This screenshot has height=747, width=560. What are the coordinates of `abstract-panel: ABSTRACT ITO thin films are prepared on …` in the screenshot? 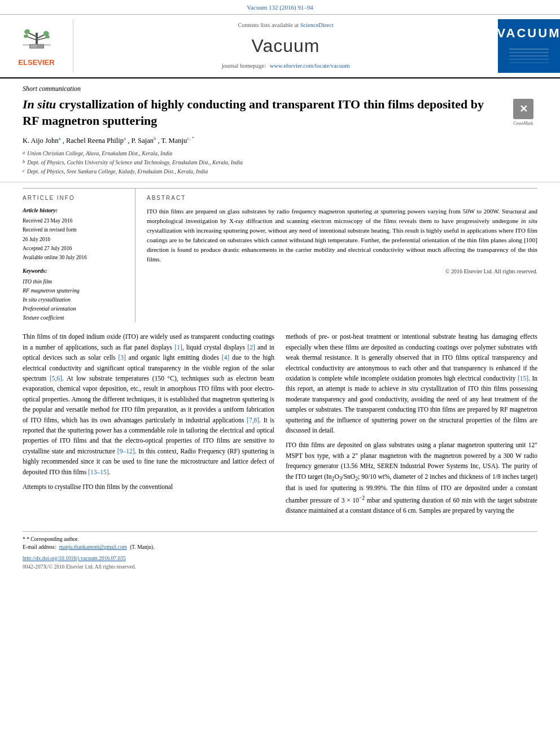 It's located at (336, 255).